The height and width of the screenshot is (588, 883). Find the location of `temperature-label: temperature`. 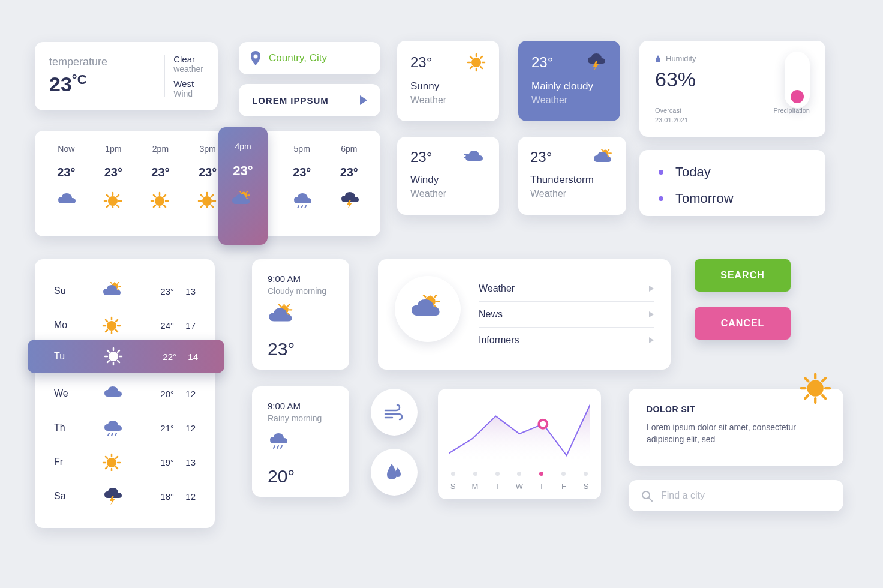

temperature-label: temperature is located at coordinates (103, 62).